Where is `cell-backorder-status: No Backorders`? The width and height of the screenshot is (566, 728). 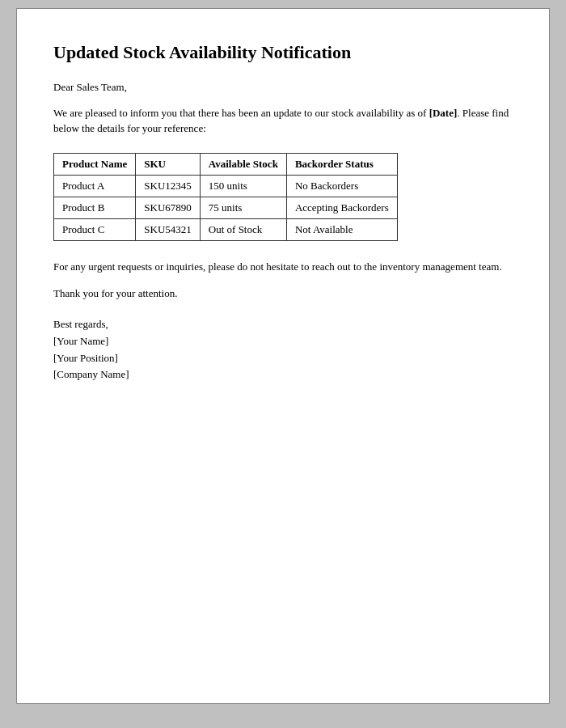 cell-backorder-status: No Backorders is located at coordinates (341, 186).